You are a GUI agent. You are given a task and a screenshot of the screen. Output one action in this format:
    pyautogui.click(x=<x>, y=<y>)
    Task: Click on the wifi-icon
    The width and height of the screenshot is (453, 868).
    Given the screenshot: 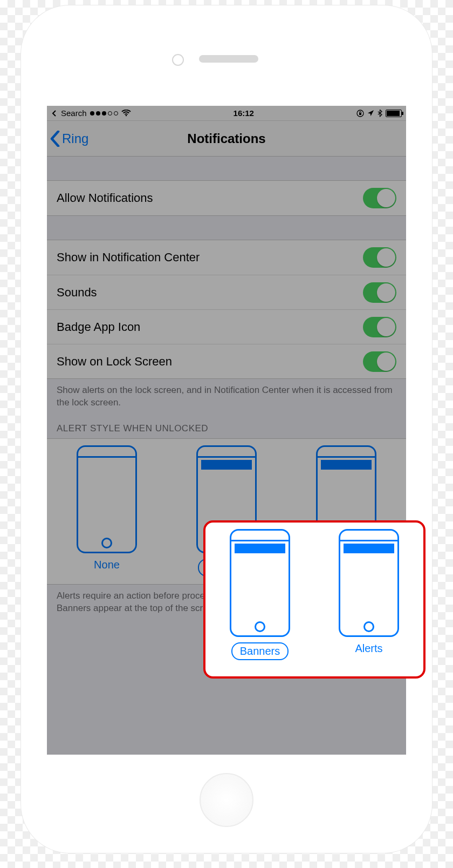 What is the action you would take?
    pyautogui.click(x=126, y=113)
    